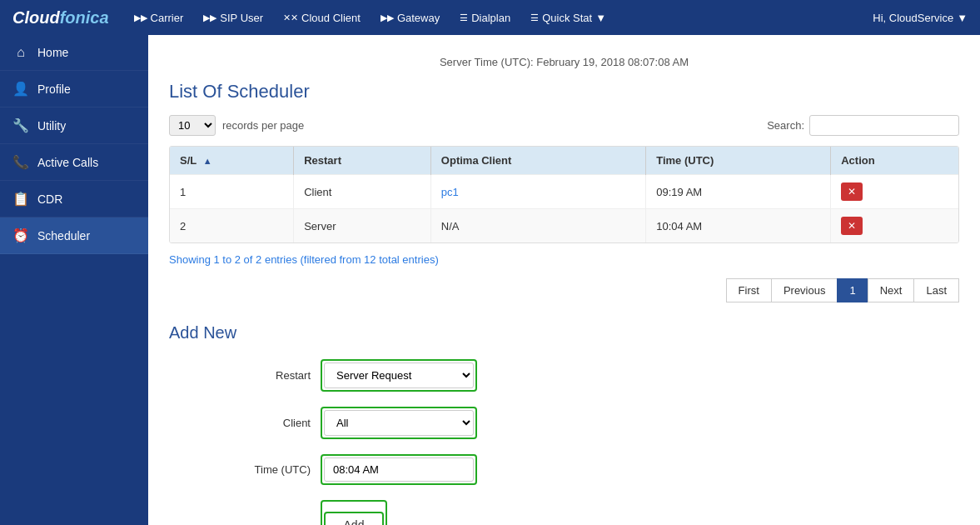 Image resolution: width=980 pixels, height=525 pixels. Describe the element at coordinates (538, 161) in the screenshot. I see `col-client: Optima Client` at that location.